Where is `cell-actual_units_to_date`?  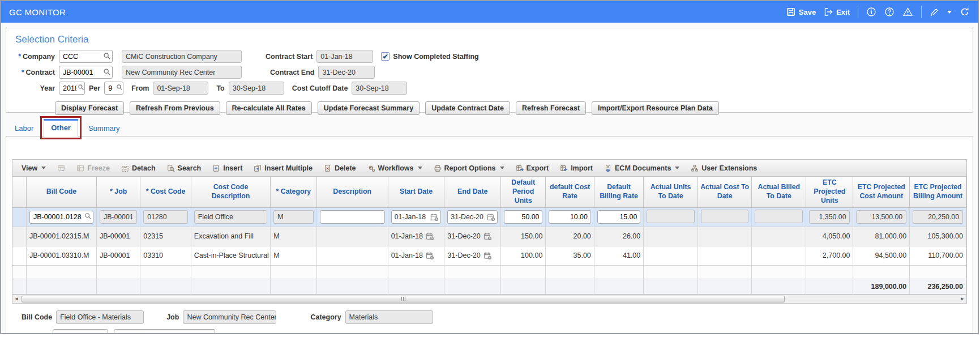 cell-actual_units_to_date is located at coordinates (671, 217).